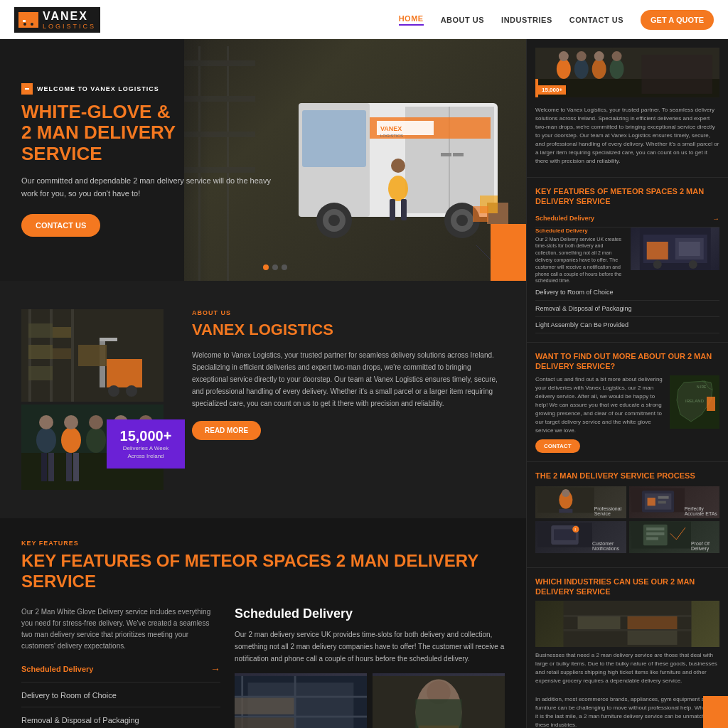  I want to click on arrow-icon-1: →, so click(215, 669).